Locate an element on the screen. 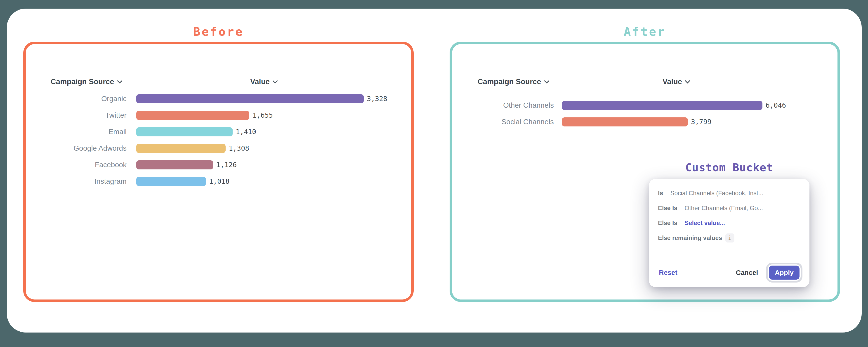 This screenshot has width=868, height=347. row-label: Social Channels is located at coordinates (516, 122).